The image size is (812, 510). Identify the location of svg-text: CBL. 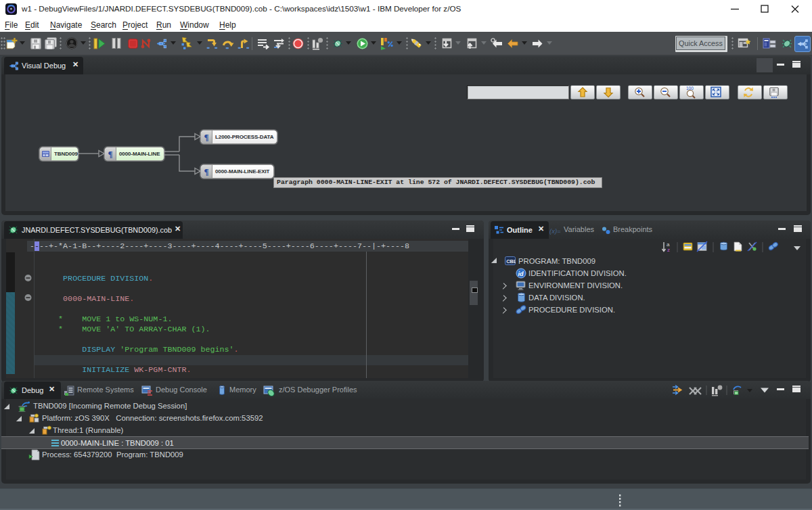
(511, 261).